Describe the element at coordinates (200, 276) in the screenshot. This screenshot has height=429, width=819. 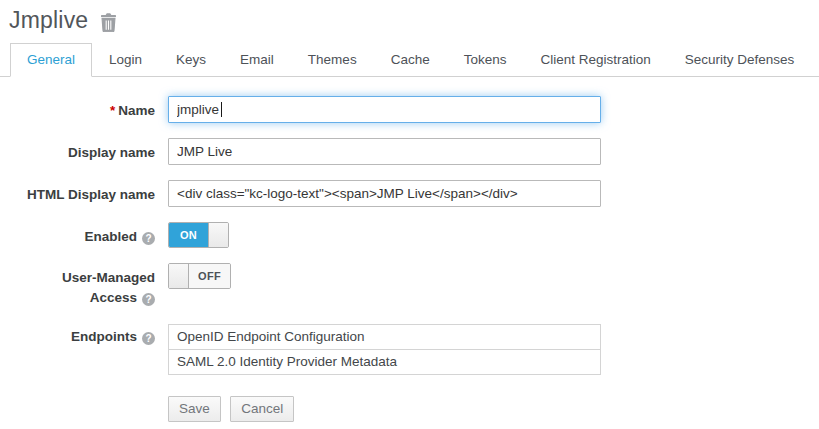
I see `user-managed-access-toggle: OFF` at that location.